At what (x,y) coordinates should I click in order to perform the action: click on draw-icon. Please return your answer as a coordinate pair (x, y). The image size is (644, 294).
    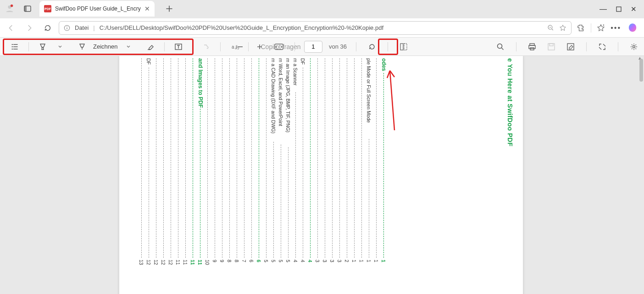
    Looking at the image, I should click on (82, 47).